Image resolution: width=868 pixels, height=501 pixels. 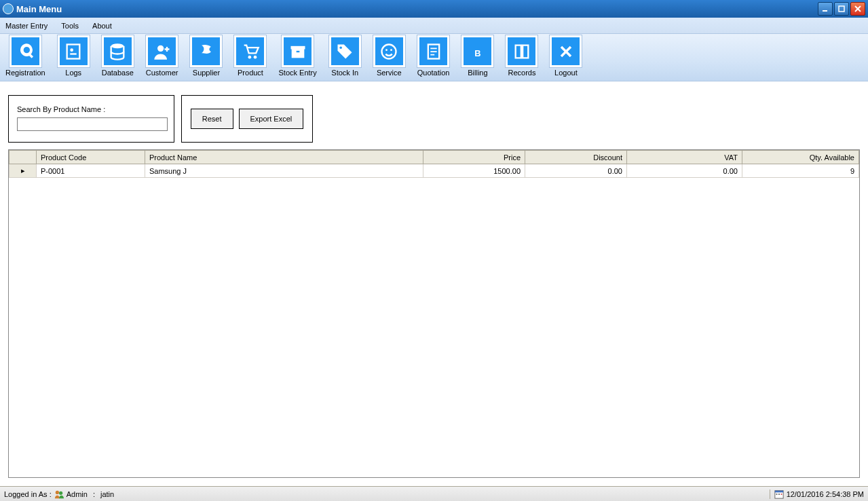 What do you see at coordinates (521, 56) in the screenshot?
I see `toolbar-records: Records` at bounding box center [521, 56].